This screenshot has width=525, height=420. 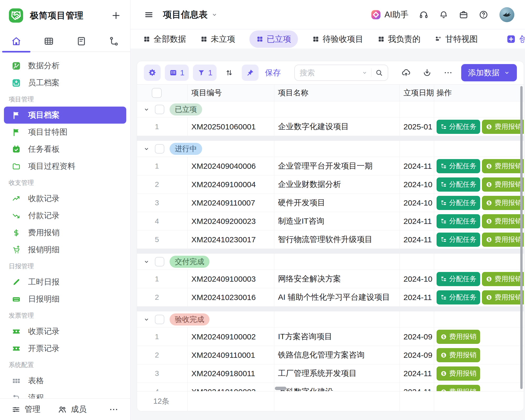 What do you see at coordinates (65, 216) in the screenshot?
I see `sidebar-item-payment-records: 付款记录` at bounding box center [65, 216].